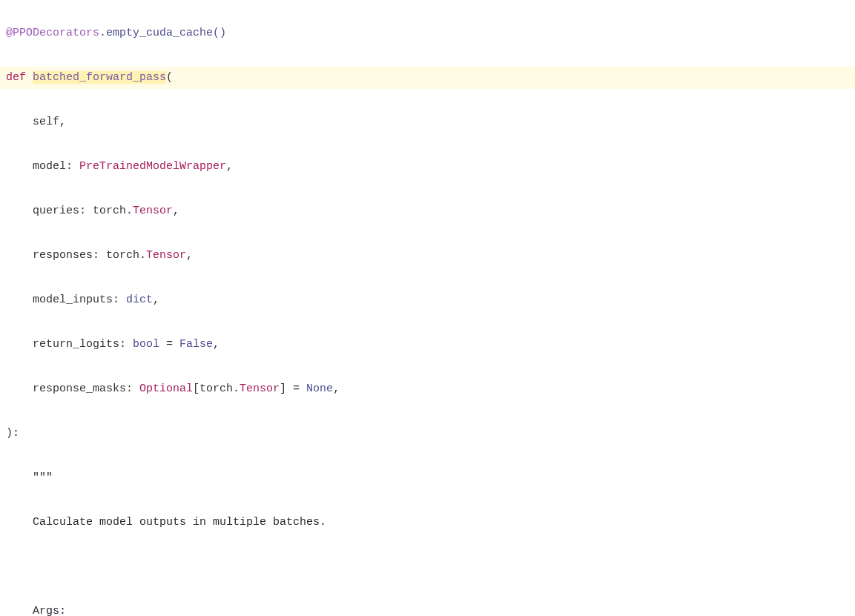  What do you see at coordinates (139, 299) in the screenshot?
I see `dict-type: dict` at bounding box center [139, 299].